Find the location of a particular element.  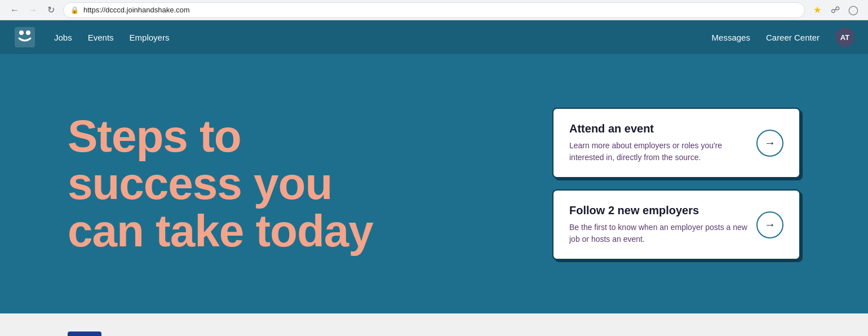

card2-content: Follow 2 new employers Be the first to k… is located at coordinates (658, 224).